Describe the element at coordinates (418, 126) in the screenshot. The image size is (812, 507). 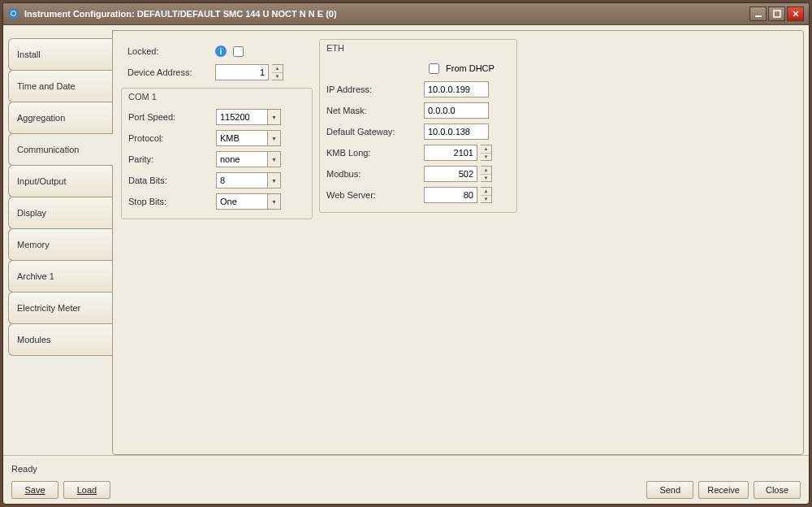
I see `right-column: ETH From DHCP IP Address:` at that location.